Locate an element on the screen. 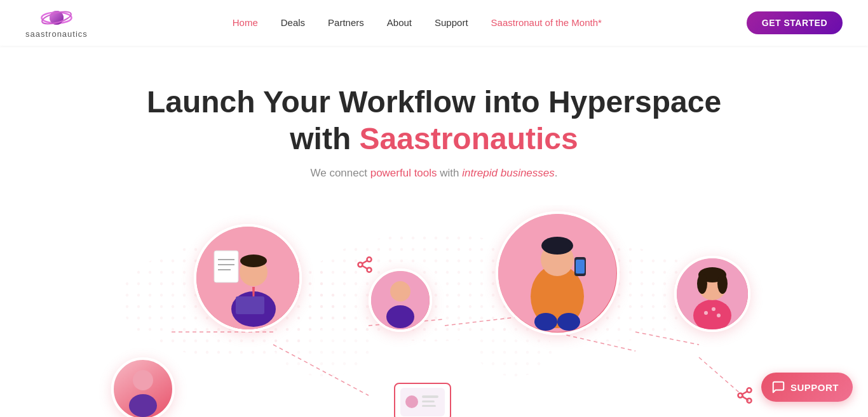 The width and height of the screenshot is (868, 417). hero-headline-part1: Launch Your Workflow into Hyperspace is located at coordinates (434, 102).